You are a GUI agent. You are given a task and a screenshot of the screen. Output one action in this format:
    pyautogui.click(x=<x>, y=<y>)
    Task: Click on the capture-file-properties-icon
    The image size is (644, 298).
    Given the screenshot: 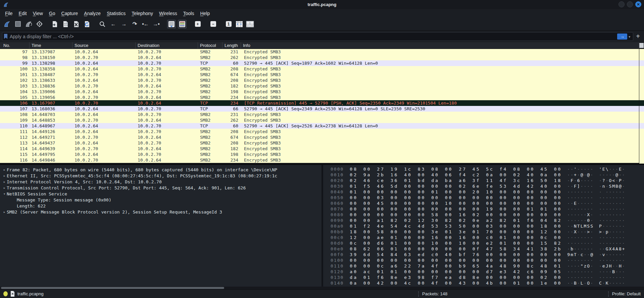 What is the action you would take?
    pyautogui.click(x=13, y=294)
    